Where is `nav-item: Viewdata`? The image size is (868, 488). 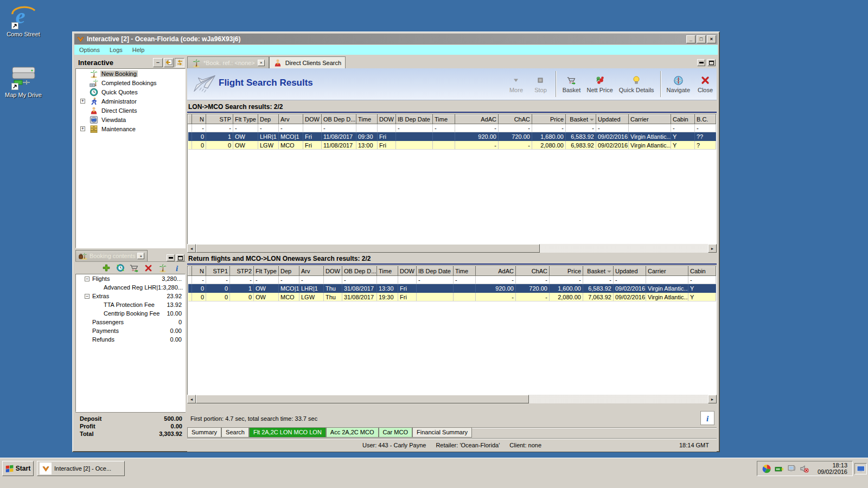 nav-item: Viewdata is located at coordinates (130, 119).